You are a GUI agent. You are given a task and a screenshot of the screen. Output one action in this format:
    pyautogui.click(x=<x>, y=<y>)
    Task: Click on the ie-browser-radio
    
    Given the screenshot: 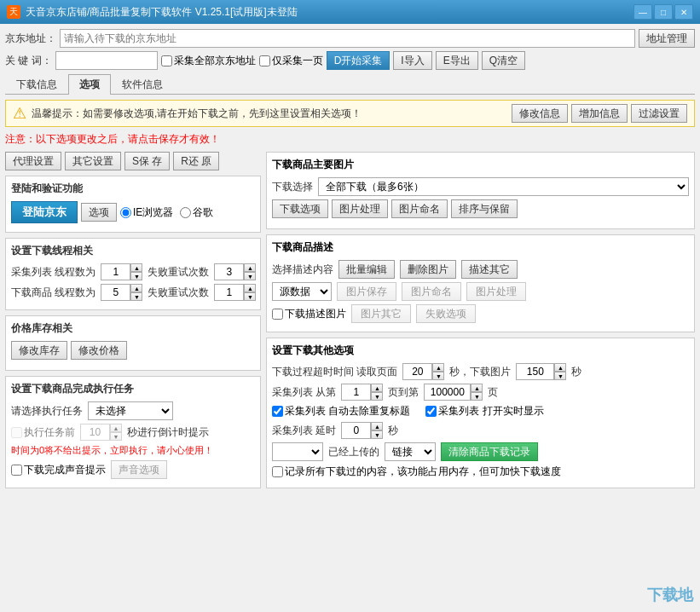 What is the action you would take?
    pyautogui.click(x=126, y=213)
    